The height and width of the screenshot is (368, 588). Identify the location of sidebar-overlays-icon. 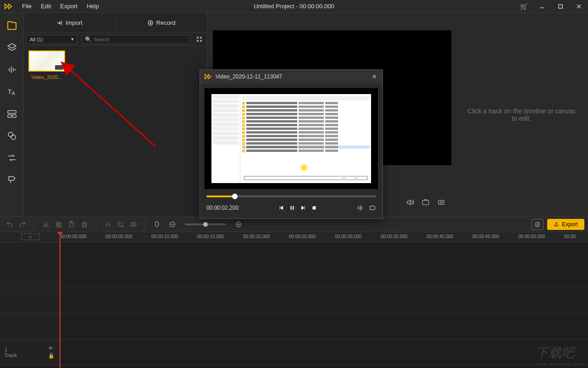
(12, 114).